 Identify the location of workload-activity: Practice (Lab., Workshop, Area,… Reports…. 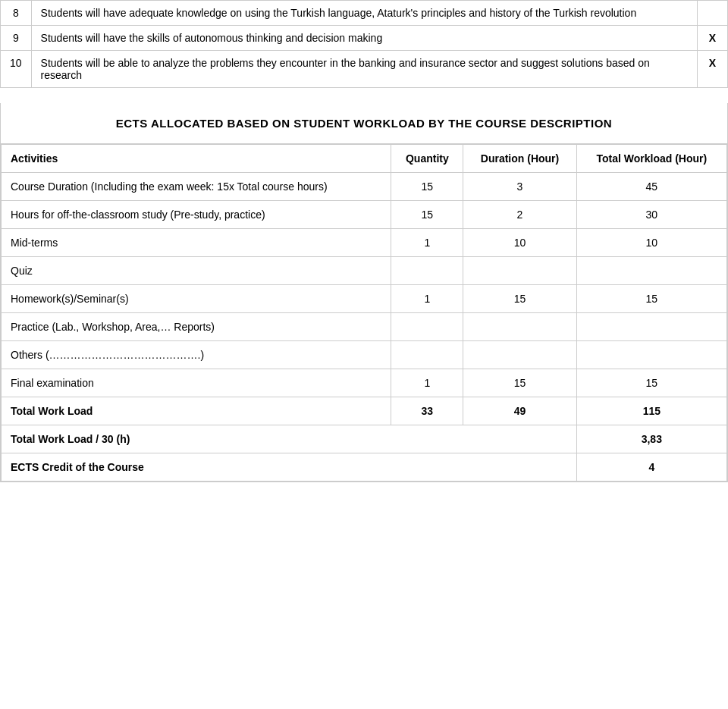
(196, 328).